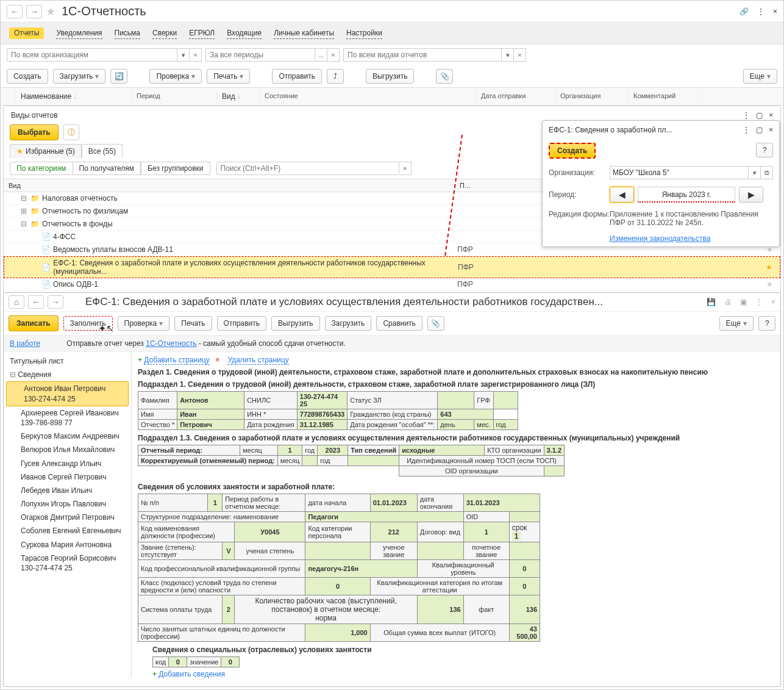 The width and height of the screenshot is (784, 690). What do you see at coordinates (771, 130) in the screenshot?
I see `popup-close-icon: ×` at bounding box center [771, 130].